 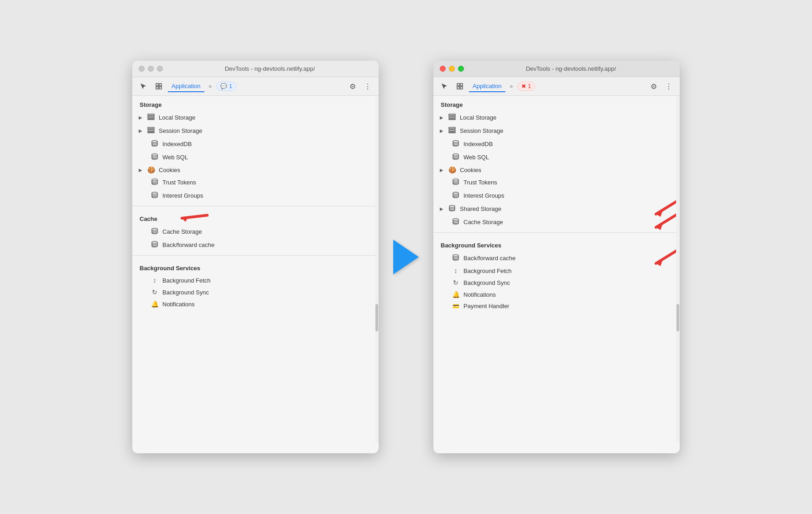 I want to click on right-shared-storage-item: ▶ Shared Storage, so click(x=557, y=209).